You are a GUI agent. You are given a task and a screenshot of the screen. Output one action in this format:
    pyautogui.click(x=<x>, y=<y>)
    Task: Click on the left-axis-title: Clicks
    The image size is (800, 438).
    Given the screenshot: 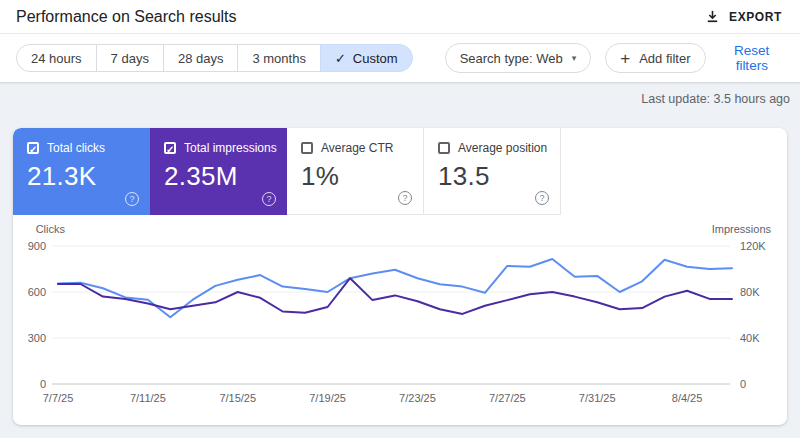 What is the action you would take?
    pyautogui.click(x=51, y=229)
    